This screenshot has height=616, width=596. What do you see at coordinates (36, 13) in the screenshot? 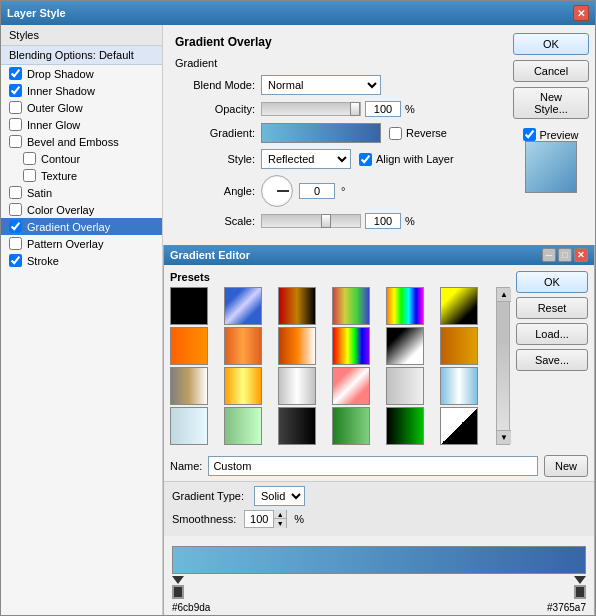
I see `window-title: Layer Style` at bounding box center [36, 13].